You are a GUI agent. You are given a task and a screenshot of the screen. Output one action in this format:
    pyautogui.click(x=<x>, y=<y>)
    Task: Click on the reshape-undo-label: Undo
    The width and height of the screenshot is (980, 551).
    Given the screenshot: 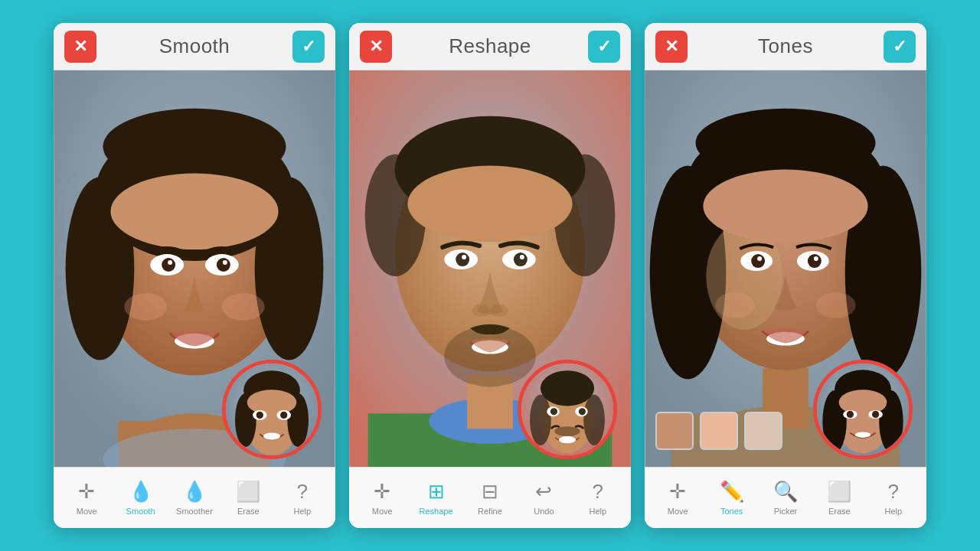 What is the action you would take?
    pyautogui.click(x=544, y=511)
    